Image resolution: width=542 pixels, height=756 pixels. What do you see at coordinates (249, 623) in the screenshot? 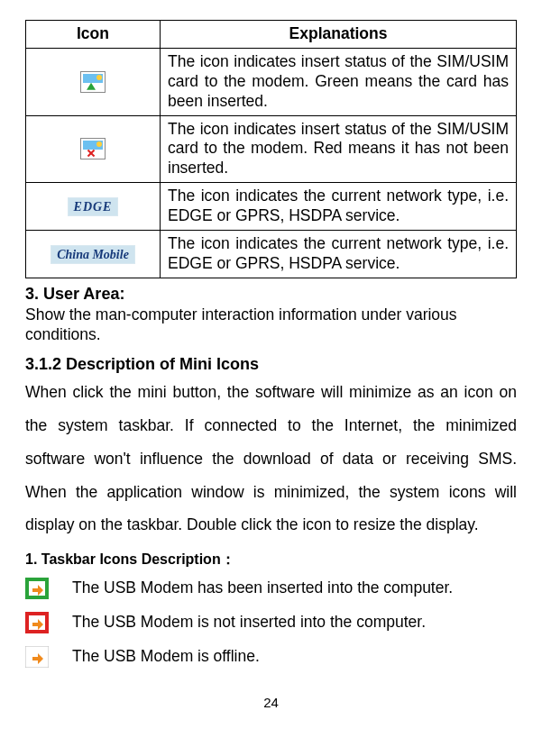
I see `modem-not-inserted-text: The USB Modem is not inserted into the c…` at bounding box center [249, 623].